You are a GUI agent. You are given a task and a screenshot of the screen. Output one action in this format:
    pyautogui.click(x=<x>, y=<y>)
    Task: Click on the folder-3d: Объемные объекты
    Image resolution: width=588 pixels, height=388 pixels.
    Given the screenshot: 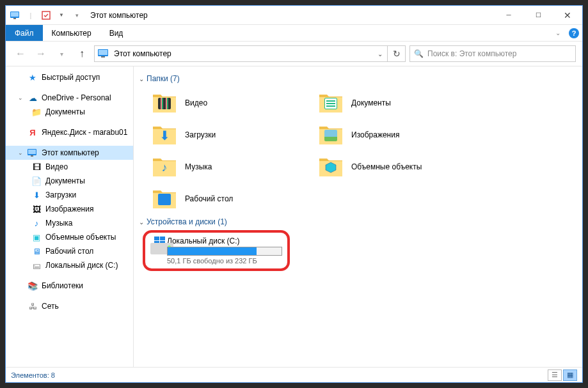 What is the action you would take?
    pyautogui.click(x=388, y=167)
    